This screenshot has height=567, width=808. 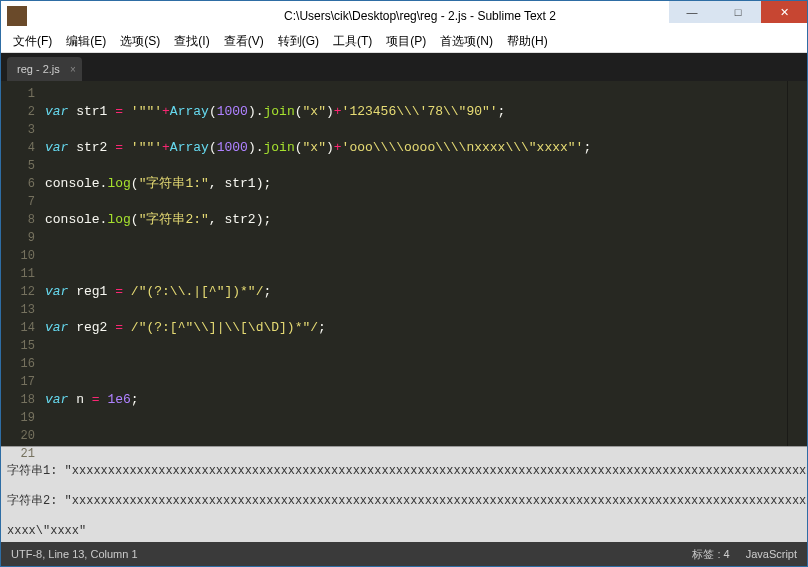 I want to click on gutter-line: 5, so click(x=18, y=166).